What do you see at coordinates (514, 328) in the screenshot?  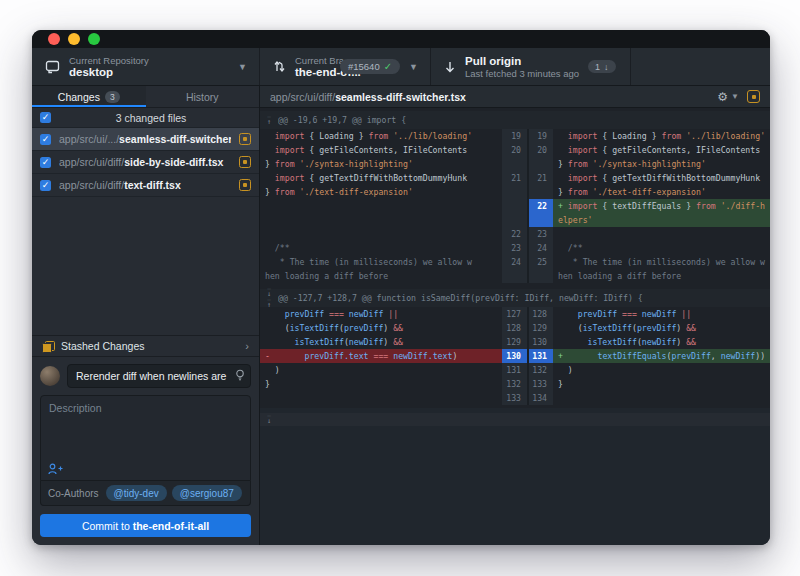 I see `gutter-old-line-number: 128` at bounding box center [514, 328].